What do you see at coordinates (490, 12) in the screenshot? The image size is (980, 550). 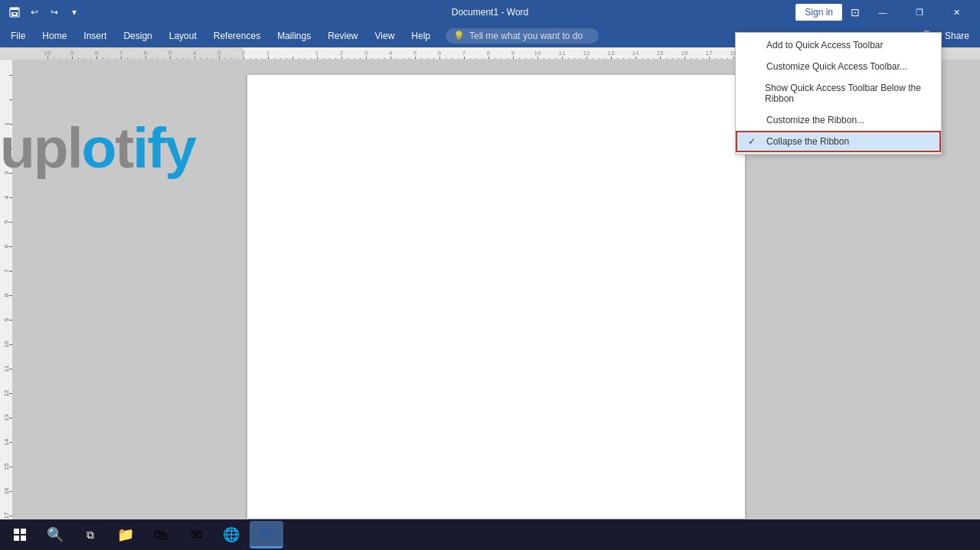 I see `title-bar: ↩ ↪ ▾ Document1 - Word Sign in ⊡ — ❐ ✕` at bounding box center [490, 12].